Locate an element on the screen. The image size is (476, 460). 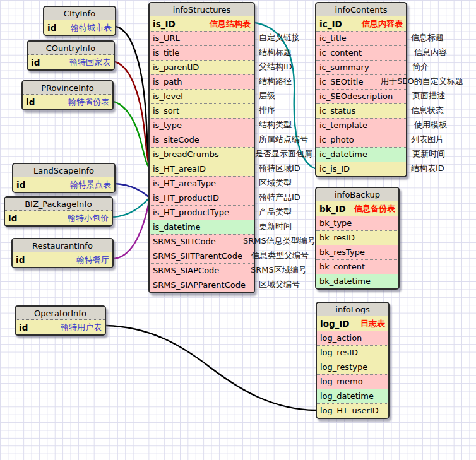
field-row-infoStructures-is_parentID: is_parentID is located at coordinates (202, 67).